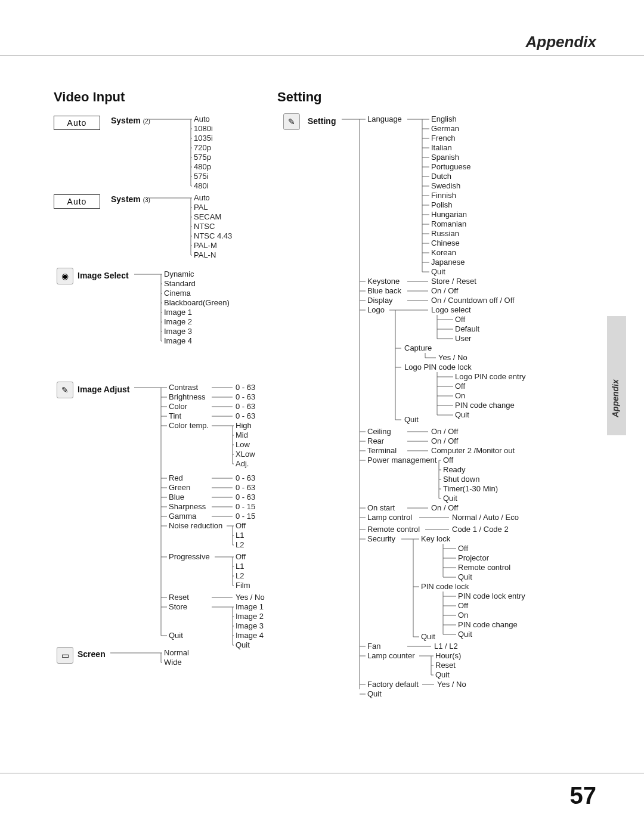  Describe the element at coordinates (390, 518) in the screenshot. I see `svg-text: Lamp control` at that location.